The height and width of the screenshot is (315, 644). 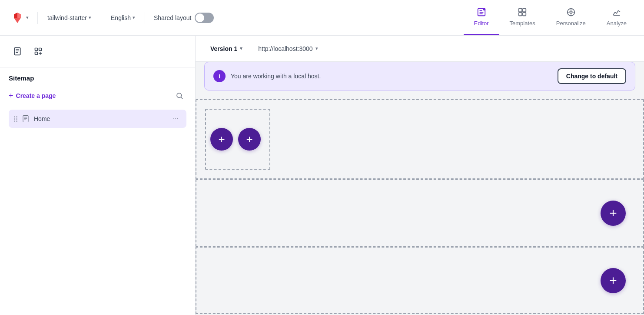 What do you see at coordinates (420, 49) in the screenshot?
I see `version-bar: Version 1 ▾ http://localhost:3000 ▾` at bounding box center [420, 49].